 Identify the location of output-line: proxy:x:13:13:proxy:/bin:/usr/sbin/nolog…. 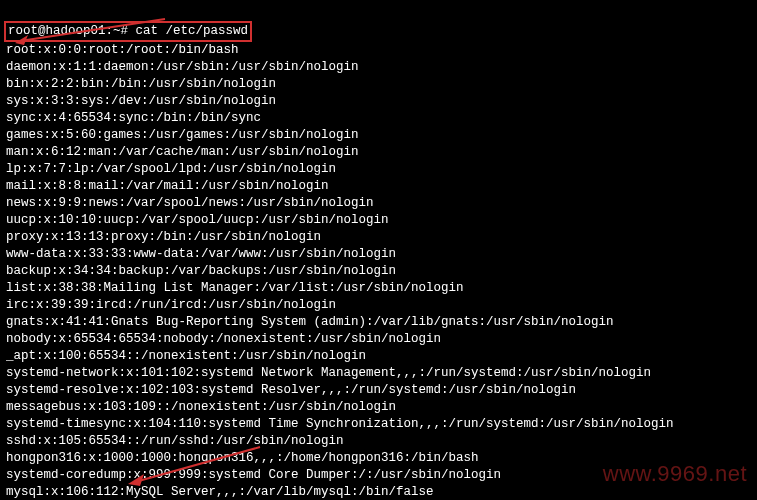
(378, 238).